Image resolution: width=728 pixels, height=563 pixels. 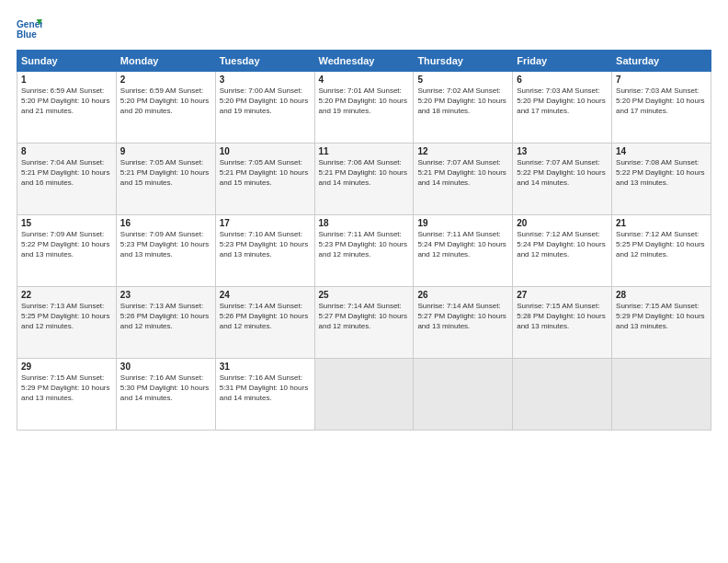 I want to click on day-number: 2, so click(x=165, y=79).